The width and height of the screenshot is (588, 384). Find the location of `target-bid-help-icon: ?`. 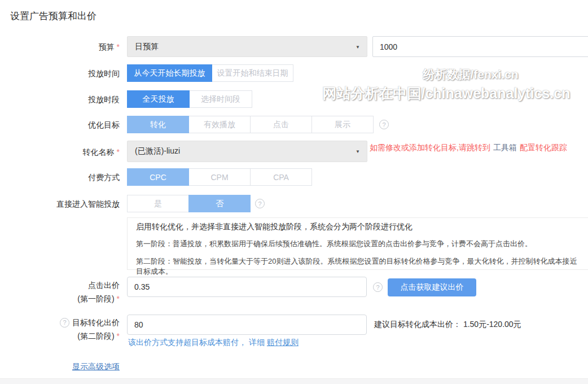

target-bid-help-icon: ? is located at coordinates (64, 323).